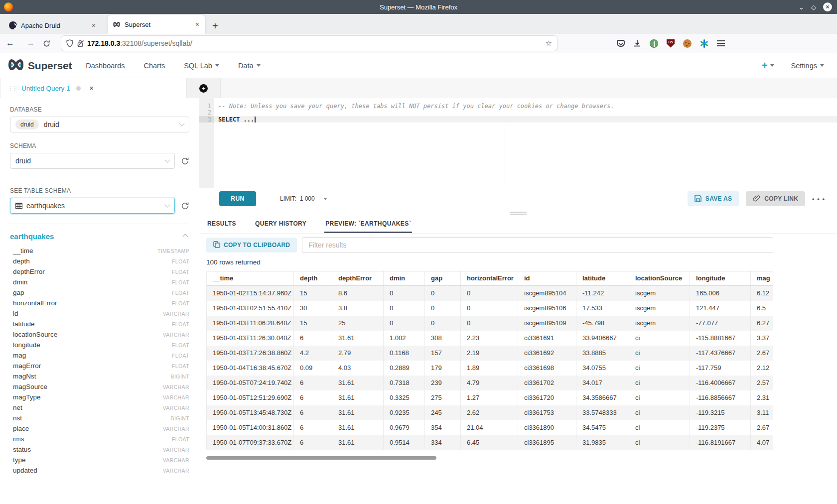 The image size is (837, 504). What do you see at coordinates (518, 143) in the screenshot?
I see `sql-editor: 123 -- Note: Unless you save your query,…` at bounding box center [518, 143].